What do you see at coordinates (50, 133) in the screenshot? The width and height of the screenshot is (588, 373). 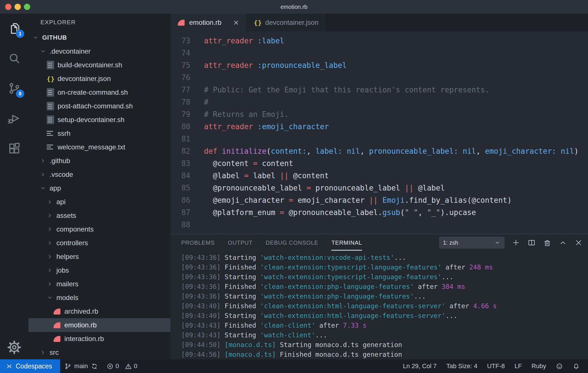 I see `text-file-icon` at bounding box center [50, 133].